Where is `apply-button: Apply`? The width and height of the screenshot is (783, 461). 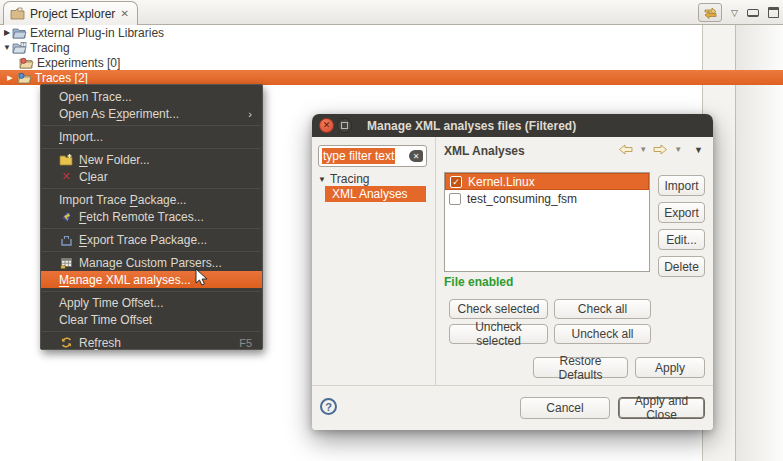
apply-button: Apply is located at coordinates (670, 368).